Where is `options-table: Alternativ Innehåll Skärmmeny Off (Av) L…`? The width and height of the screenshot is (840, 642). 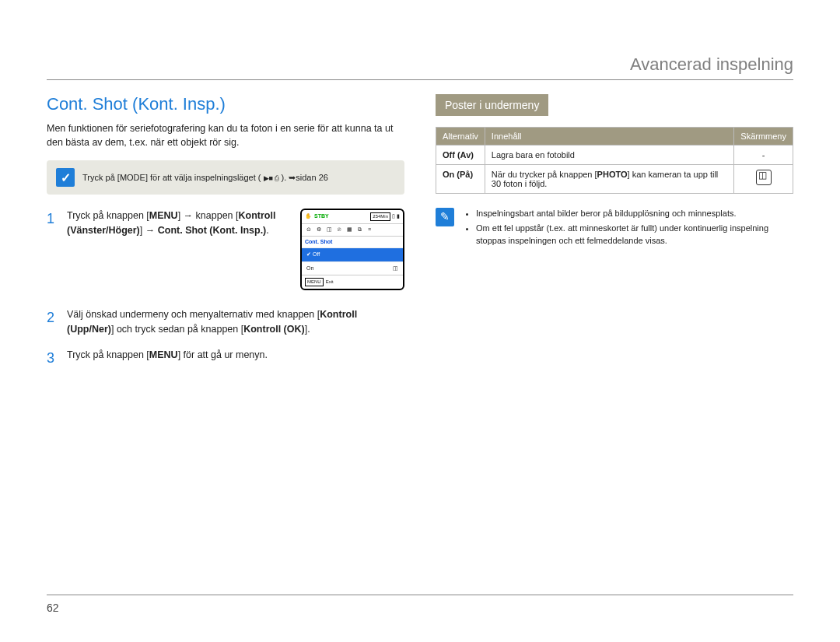 options-table: Alternativ Innehåll Skärmmeny Off (Av) L… is located at coordinates (614, 160).